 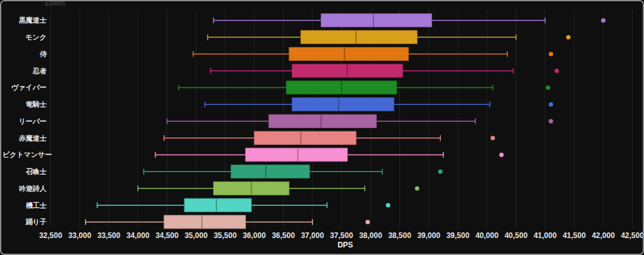 I want to click on y-axis-label-11: 機工士, so click(x=25, y=205).